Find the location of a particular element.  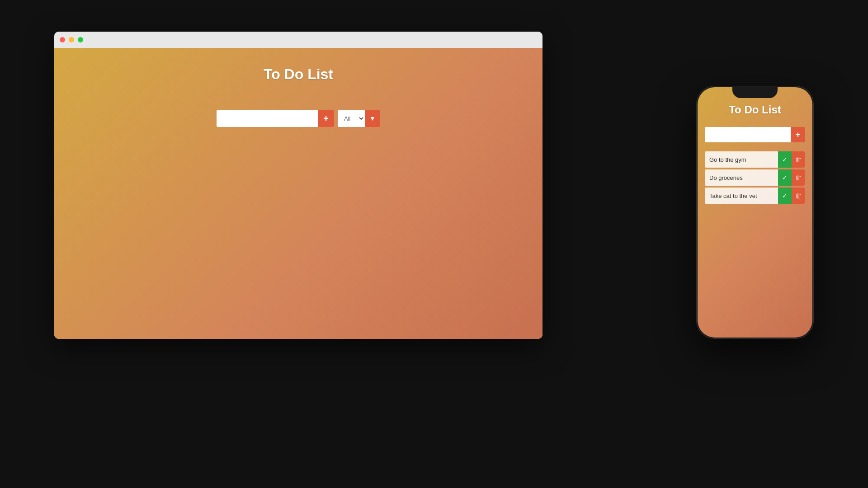

todo-item-3-check-button: ✓ is located at coordinates (785, 196).